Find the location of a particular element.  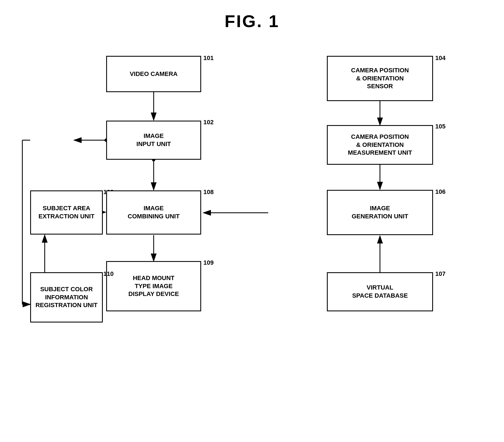

ref-106: 106 is located at coordinates (440, 192).